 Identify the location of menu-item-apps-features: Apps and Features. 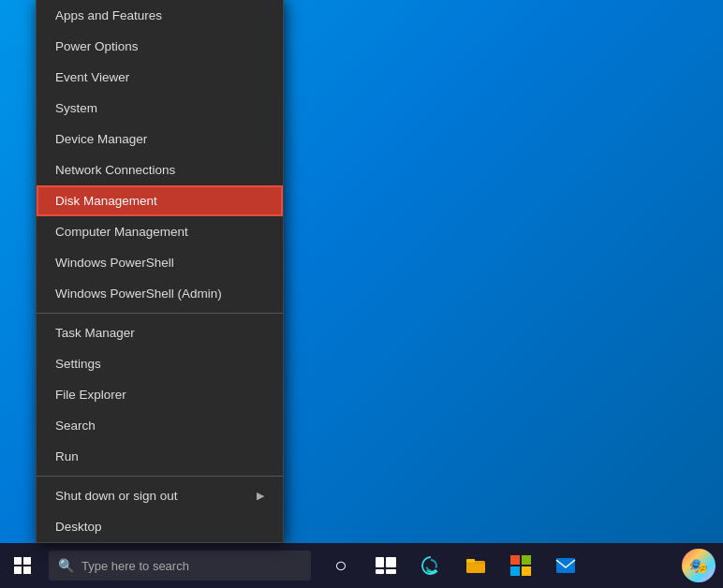
(159, 15).